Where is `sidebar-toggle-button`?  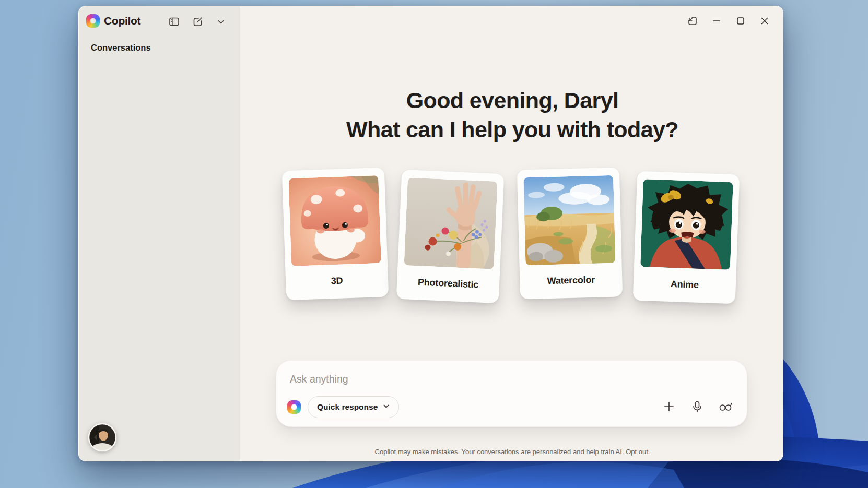 sidebar-toggle-button is located at coordinates (174, 22).